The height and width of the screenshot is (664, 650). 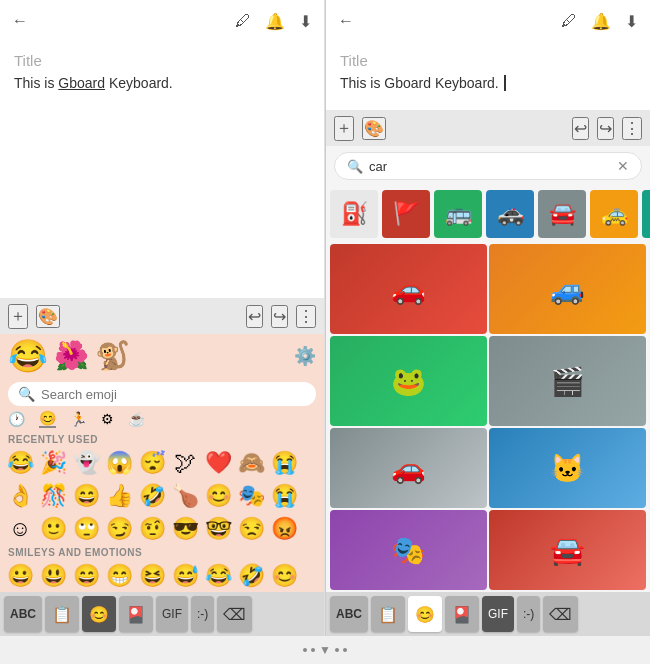 What do you see at coordinates (614, 214) in the screenshot?
I see `gif-top-item: 🚕` at bounding box center [614, 214].